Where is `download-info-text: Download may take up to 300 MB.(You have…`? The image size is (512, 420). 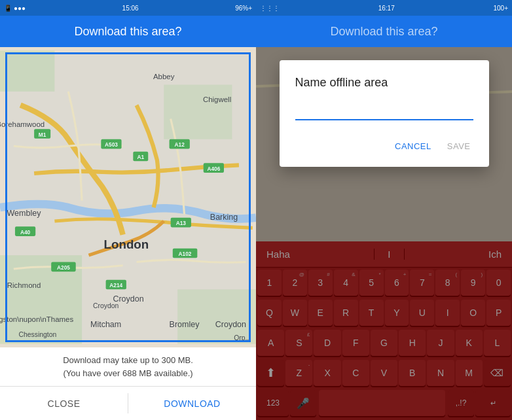
download-info-text: Download may take up to 300 MB.(You have… is located at coordinates (128, 366).